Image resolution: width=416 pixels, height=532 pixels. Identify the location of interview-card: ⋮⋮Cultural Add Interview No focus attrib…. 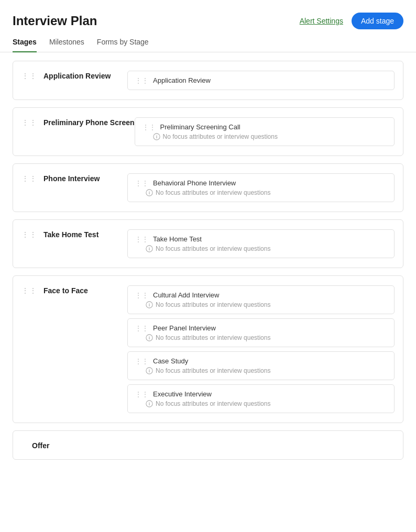
(261, 300).